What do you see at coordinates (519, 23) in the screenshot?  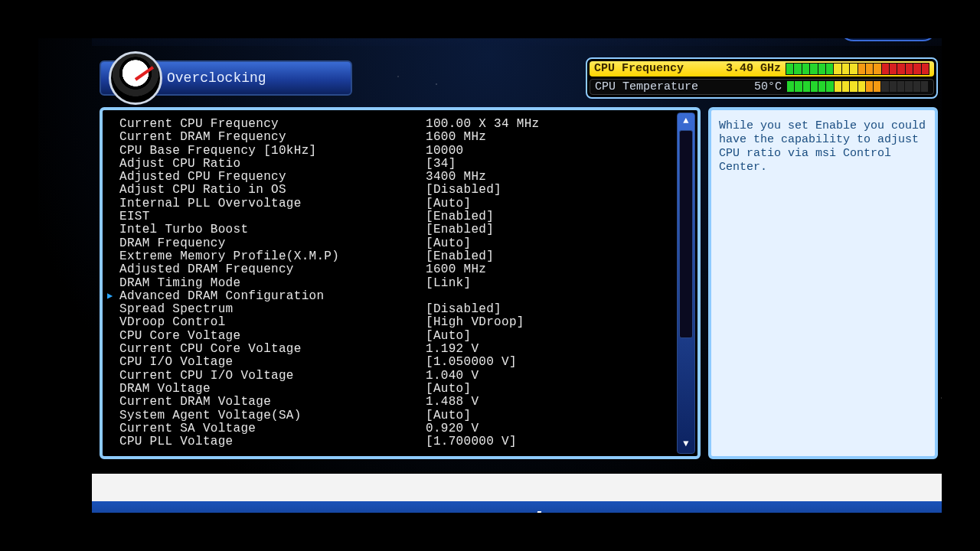 I see `top-bar: CLiCK BIOS Efficient.Flexible.Intelligen…` at bounding box center [519, 23].